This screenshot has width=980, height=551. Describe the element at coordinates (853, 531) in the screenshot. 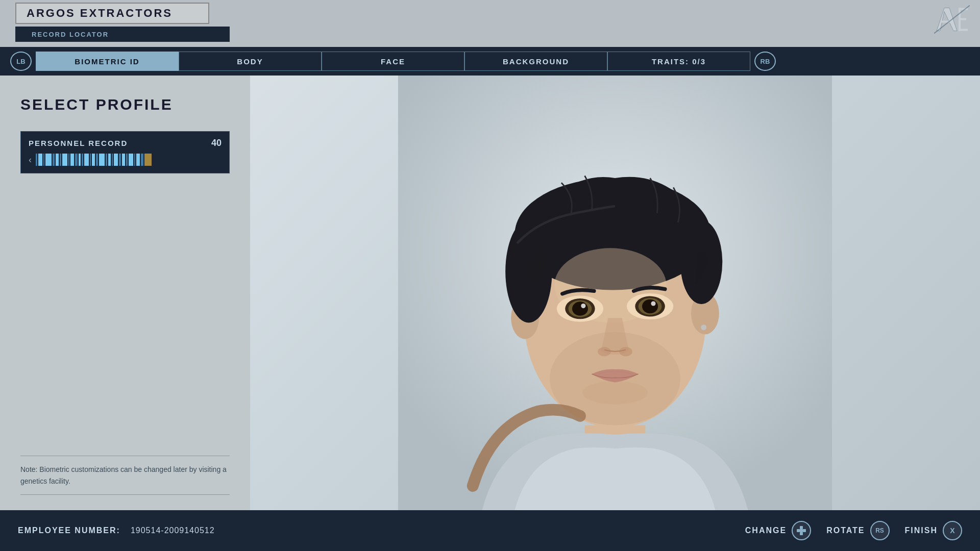

I see `bottom-actions: CHANGE ROTATE RS FINISH X` at that location.